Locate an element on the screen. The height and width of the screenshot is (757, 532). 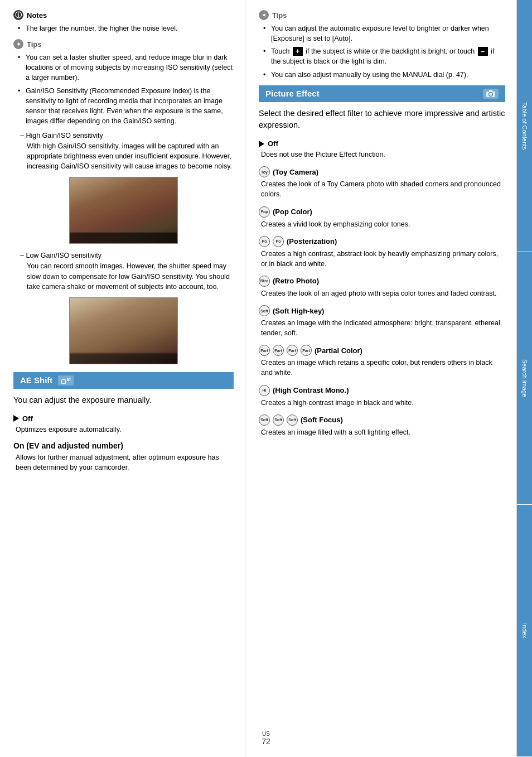
ae-intro: You can adjust the exposure manually. is located at coordinates (124, 401).